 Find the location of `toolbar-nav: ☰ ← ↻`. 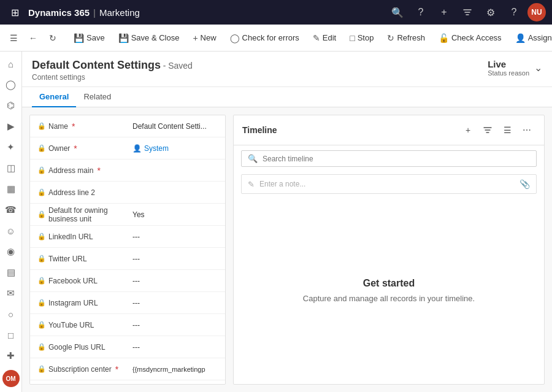

toolbar-nav: ☰ ← ↻ is located at coordinates (36, 38).